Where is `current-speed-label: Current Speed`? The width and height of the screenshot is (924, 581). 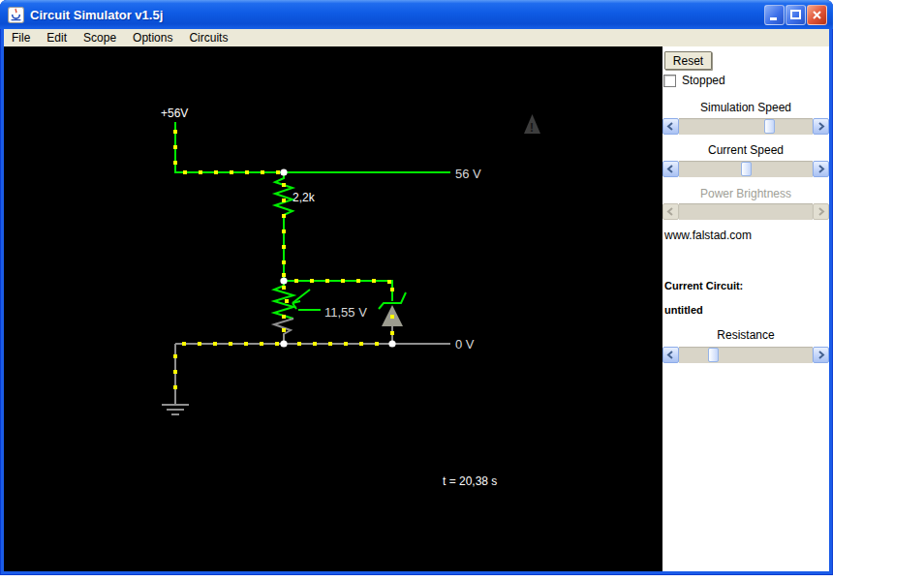
current-speed-label: Current Speed is located at coordinates (746, 150).